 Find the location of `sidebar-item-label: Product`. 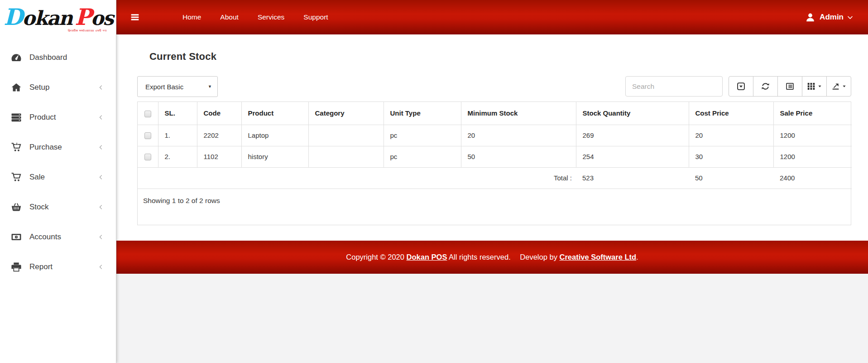

sidebar-item-label: Product is located at coordinates (43, 117).